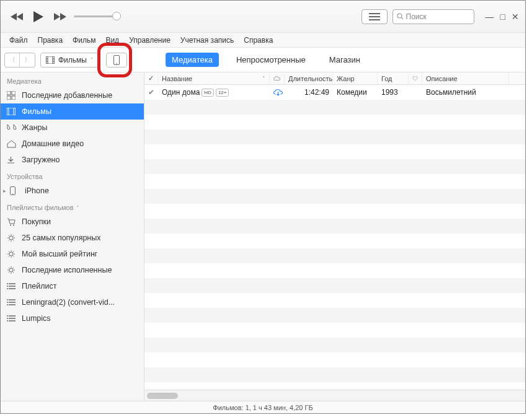 The height and width of the screenshot is (420, 532). What do you see at coordinates (150, 40) in the screenshot?
I see `menu-Управление: Управление` at bounding box center [150, 40].